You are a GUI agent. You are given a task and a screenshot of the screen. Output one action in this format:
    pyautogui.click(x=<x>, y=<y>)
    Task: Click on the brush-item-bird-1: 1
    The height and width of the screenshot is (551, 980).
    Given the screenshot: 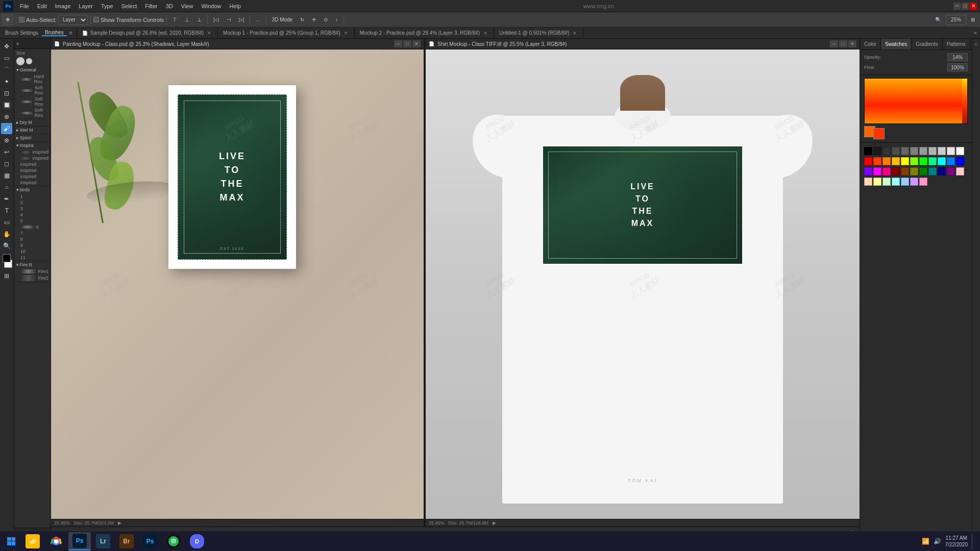 What is the action you would take?
    pyautogui.click(x=33, y=196)
    